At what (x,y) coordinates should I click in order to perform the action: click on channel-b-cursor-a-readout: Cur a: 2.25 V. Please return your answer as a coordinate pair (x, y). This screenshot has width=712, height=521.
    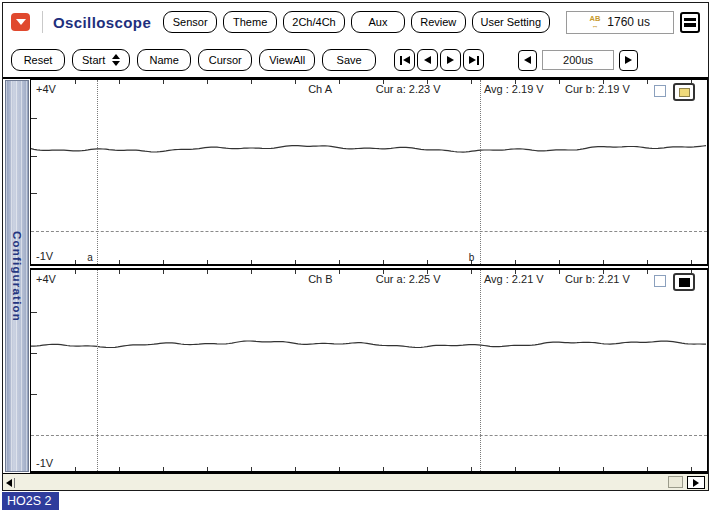
    Looking at the image, I should click on (408, 279).